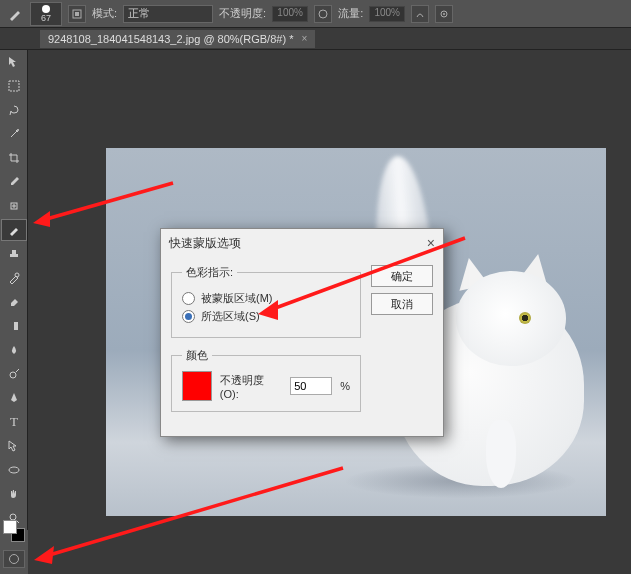 The width and height of the screenshot is (631, 574). Describe the element at coordinates (14, 531) in the screenshot. I see `color-swatches` at that location.